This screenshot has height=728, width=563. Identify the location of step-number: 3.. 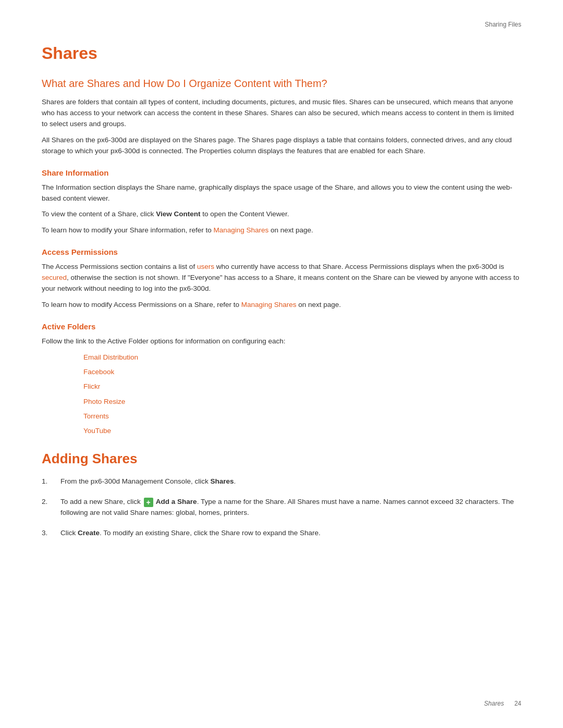
(51, 534).